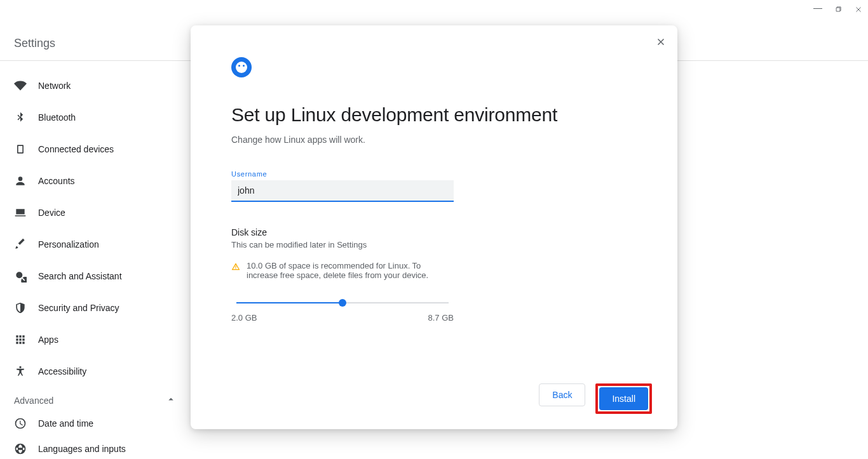 The image size is (868, 459). What do you see at coordinates (241, 67) in the screenshot?
I see `linux-icon` at bounding box center [241, 67].